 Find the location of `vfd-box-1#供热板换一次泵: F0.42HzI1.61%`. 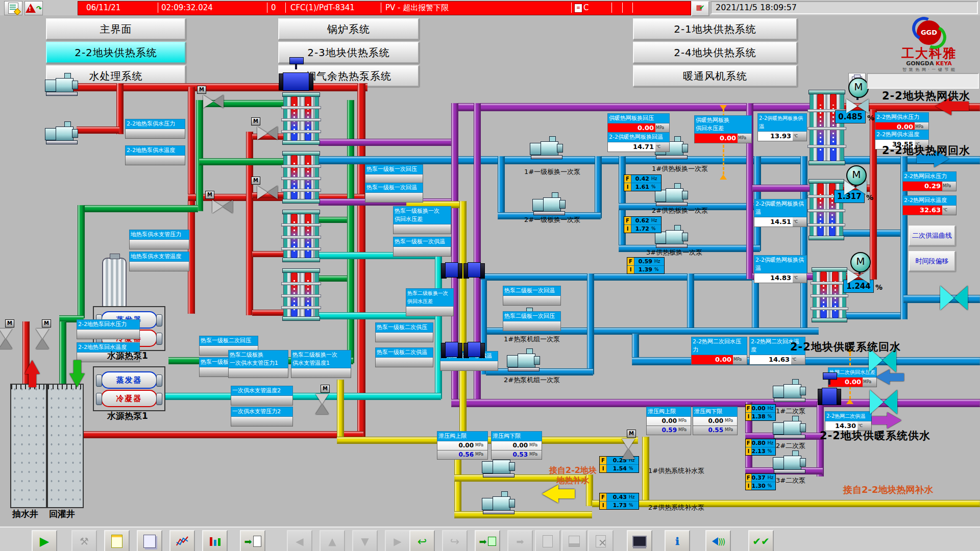

vfd-box-1#供热板换一次泵: F0.42HzI1.61% is located at coordinates (643, 183).